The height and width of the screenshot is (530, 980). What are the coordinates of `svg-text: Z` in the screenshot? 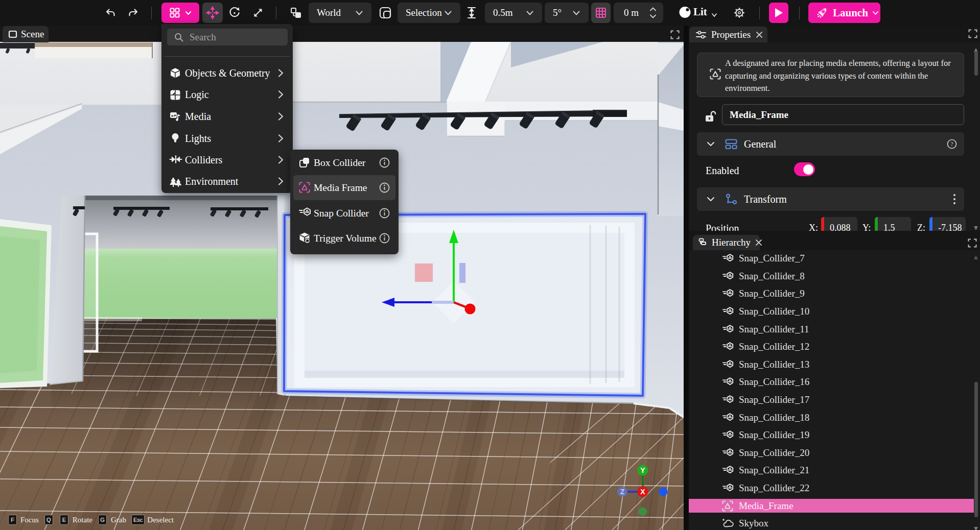 It's located at (622, 492).